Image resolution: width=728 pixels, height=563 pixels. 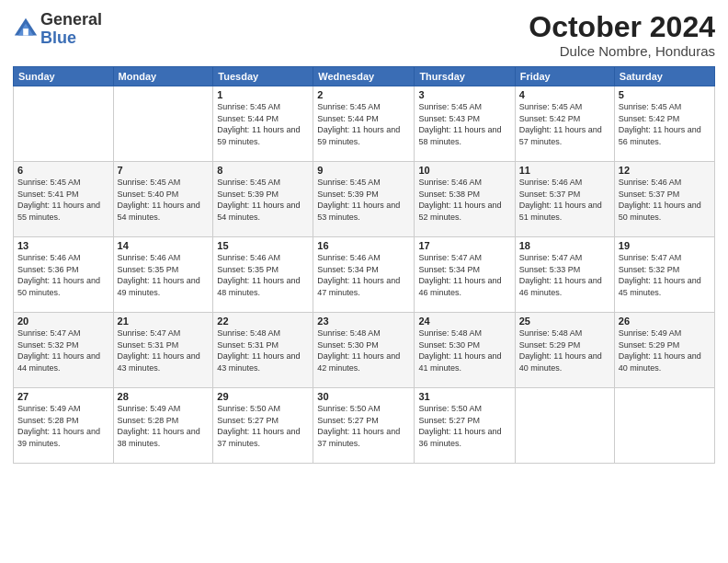 I want to click on day-info: Sunrise: 5:46 AMSunset: 5:36 PMDaylight:…, so click(x=59, y=275).